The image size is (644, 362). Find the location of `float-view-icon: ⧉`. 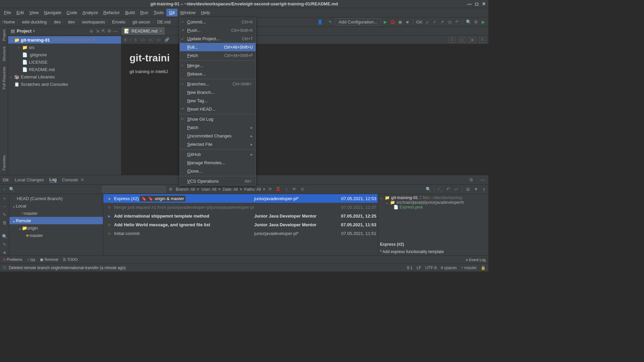

float-view-icon: ⧉ is located at coordinates (482, 40).